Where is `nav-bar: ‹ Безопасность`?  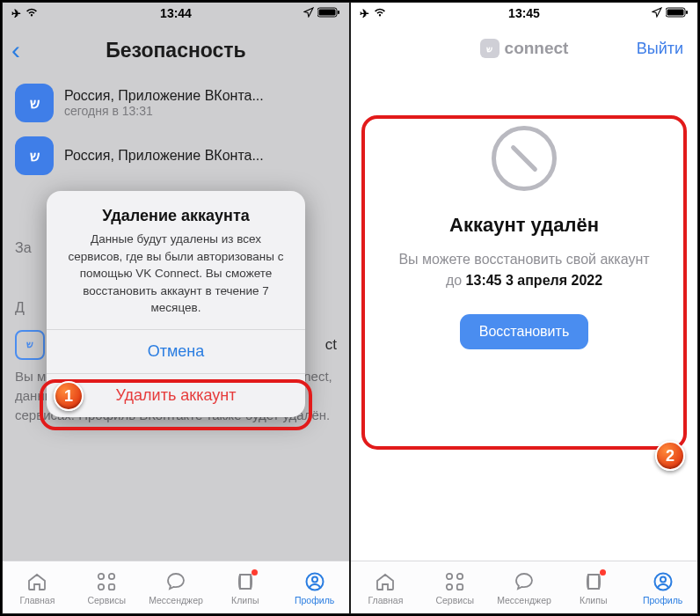
nav-bar: ‹ Безопасность is located at coordinates (176, 50).